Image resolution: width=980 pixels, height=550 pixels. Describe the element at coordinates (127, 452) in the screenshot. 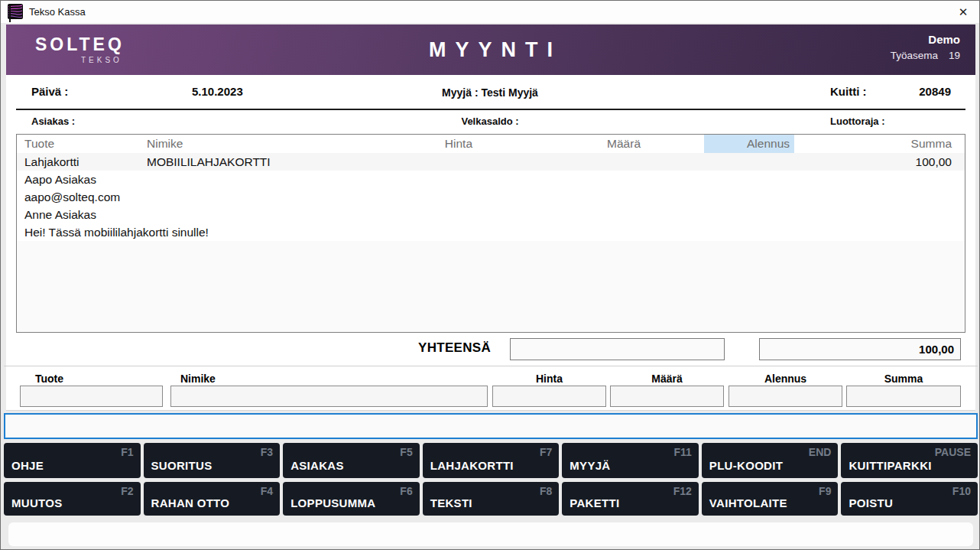

I see `button-hotkey: F1` at that location.